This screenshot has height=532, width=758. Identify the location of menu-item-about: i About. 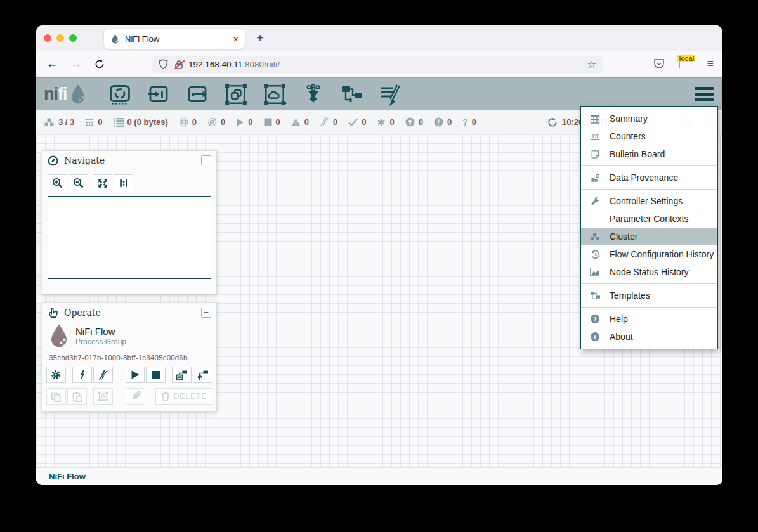
(650, 337).